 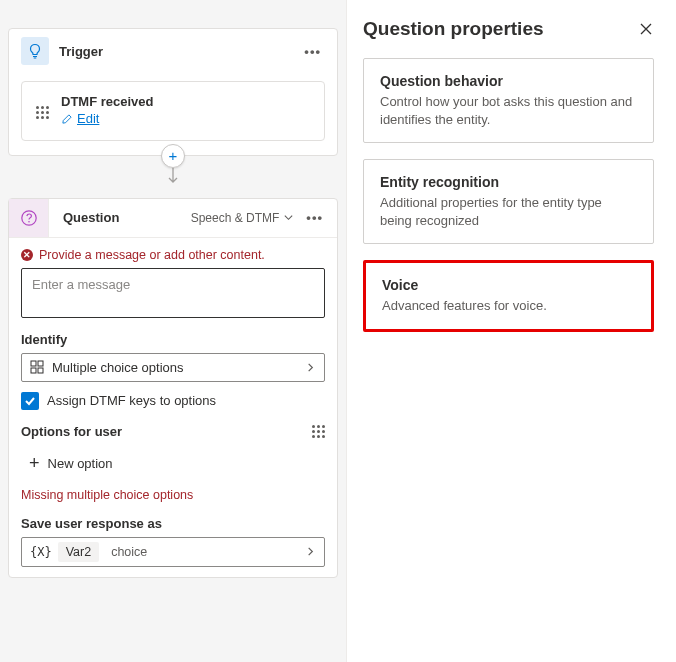 I want to click on identify-value: Multiple choice options, so click(x=174, y=368).